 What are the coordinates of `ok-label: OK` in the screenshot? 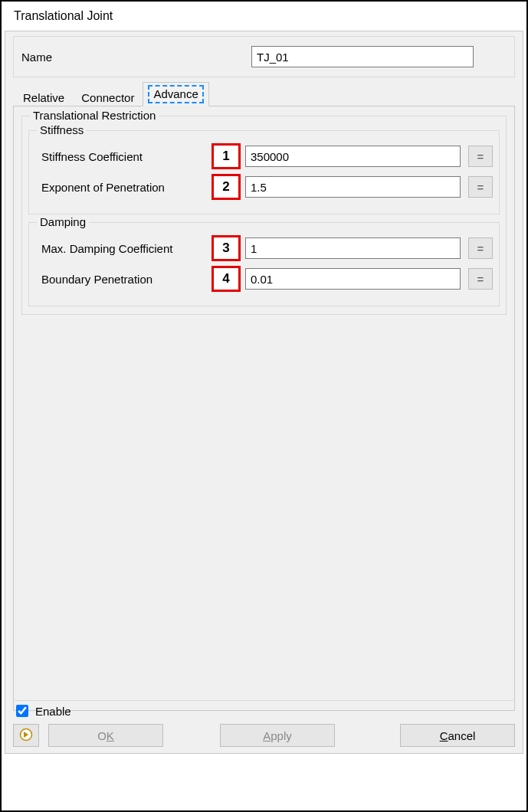 It's located at (106, 735).